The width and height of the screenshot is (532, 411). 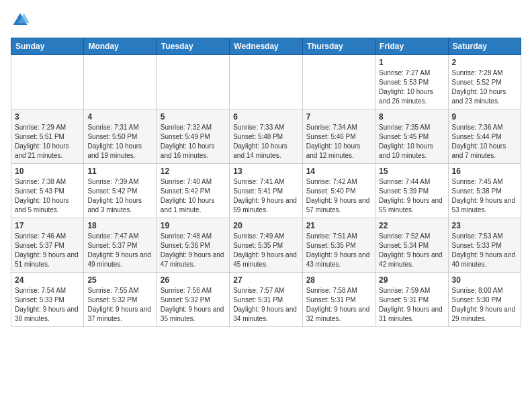 I want to click on day-number: 27, so click(x=266, y=280).